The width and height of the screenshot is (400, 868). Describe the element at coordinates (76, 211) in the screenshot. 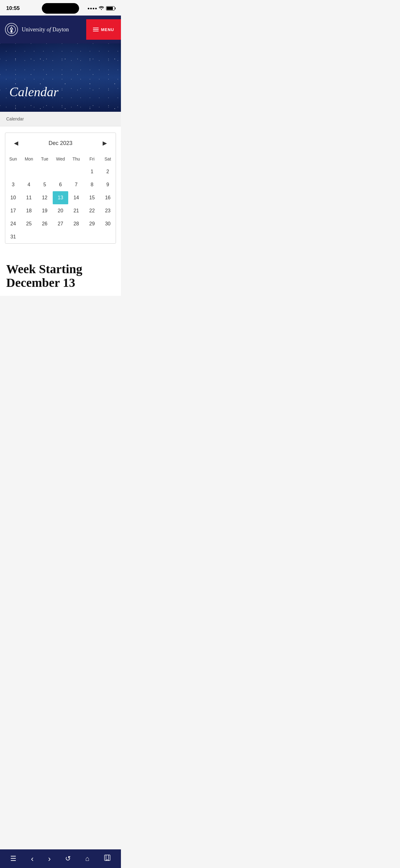

I see `calendar-day: 21` at that location.